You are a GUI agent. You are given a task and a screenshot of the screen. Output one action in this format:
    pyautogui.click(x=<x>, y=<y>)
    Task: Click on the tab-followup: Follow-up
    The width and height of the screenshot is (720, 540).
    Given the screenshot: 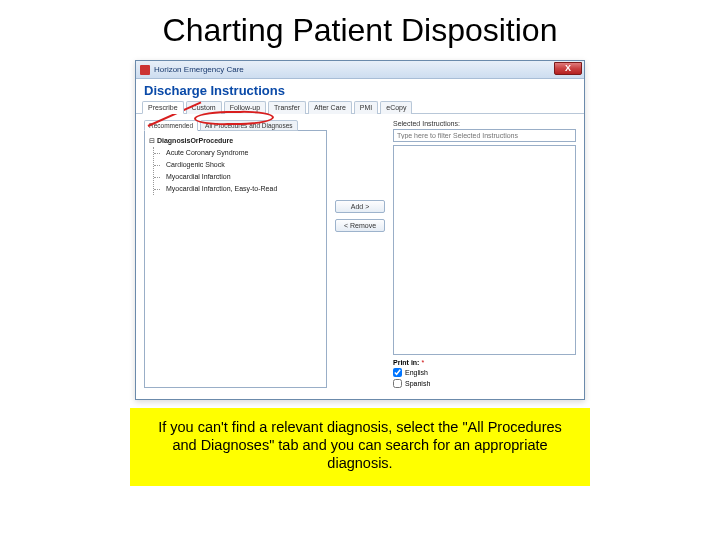 What is the action you would take?
    pyautogui.click(x=245, y=108)
    